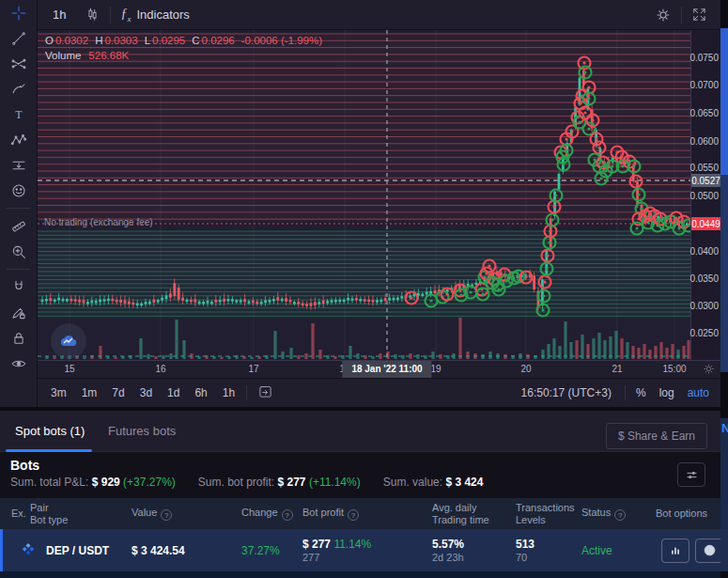 This screenshot has width=728, height=578. What do you see at coordinates (147, 40) in the screenshot?
I see `ohlc-key: L` at bounding box center [147, 40].